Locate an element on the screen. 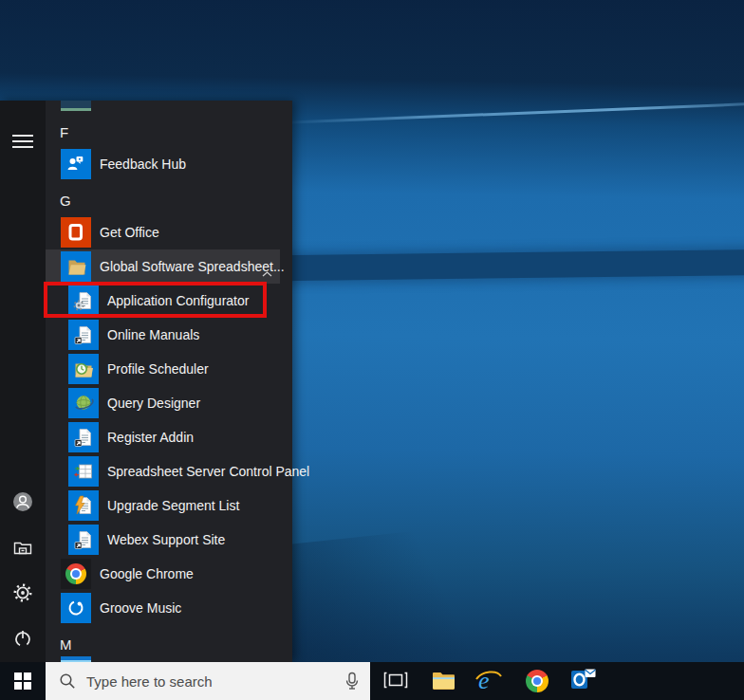  start-menu-item-register-addin: Register Addin is located at coordinates (163, 437).